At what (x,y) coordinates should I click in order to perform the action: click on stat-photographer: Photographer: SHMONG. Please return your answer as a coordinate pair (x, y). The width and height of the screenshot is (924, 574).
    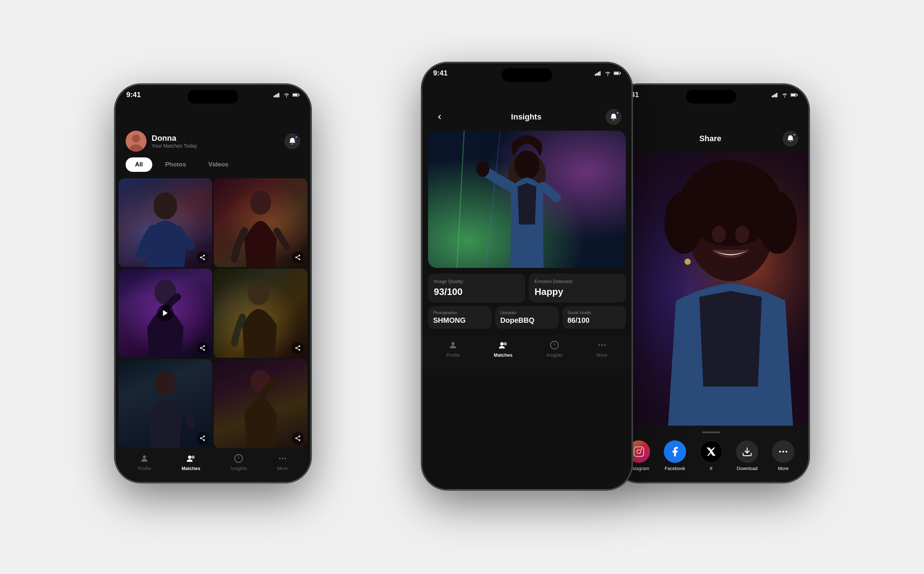
    Looking at the image, I should click on (460, 317).